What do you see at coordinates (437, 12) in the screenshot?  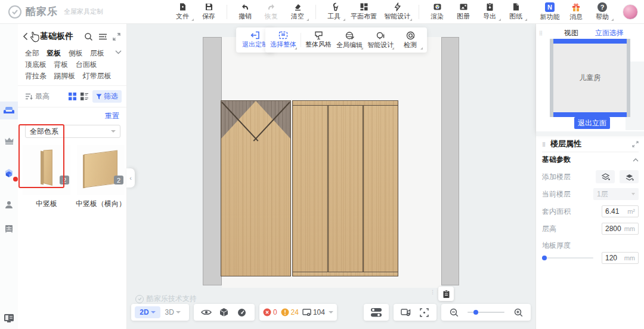 I see `render-button: 渲染` at bounding box center [437, 12].